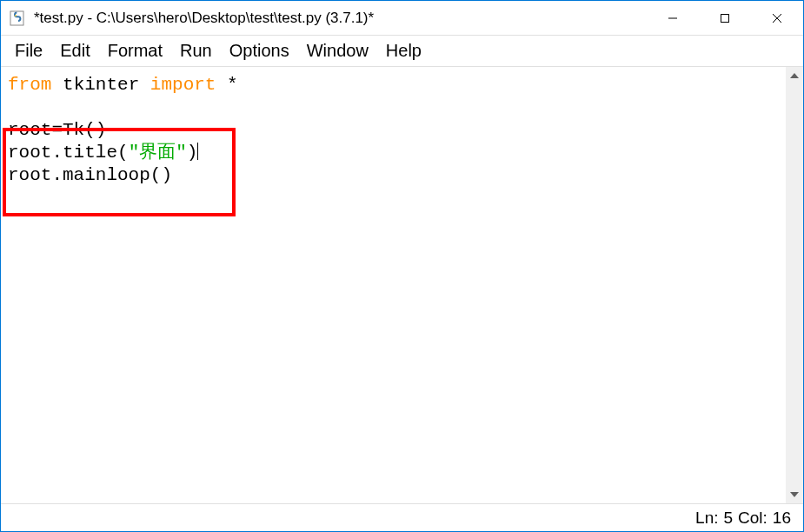  Describe the element at coordinates (158, 153) in the screenshot. I see `string-literal: "界面"` at that location.